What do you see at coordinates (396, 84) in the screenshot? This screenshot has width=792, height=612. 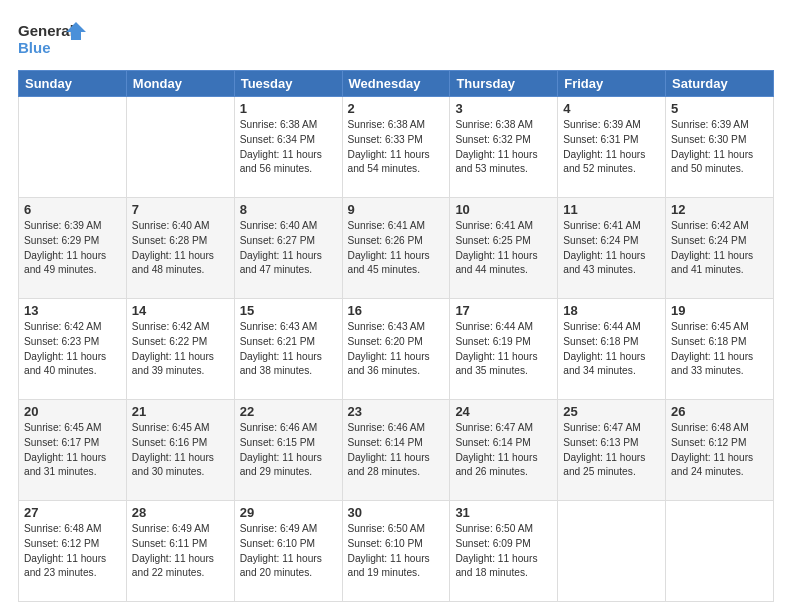 I see `day-header-wednesday: Wednesday` at bounding box center [396, 84].